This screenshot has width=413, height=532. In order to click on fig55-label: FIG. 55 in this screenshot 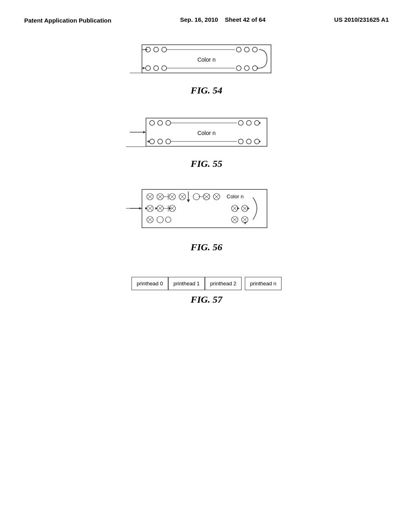, I will do `click(206, 164)`.